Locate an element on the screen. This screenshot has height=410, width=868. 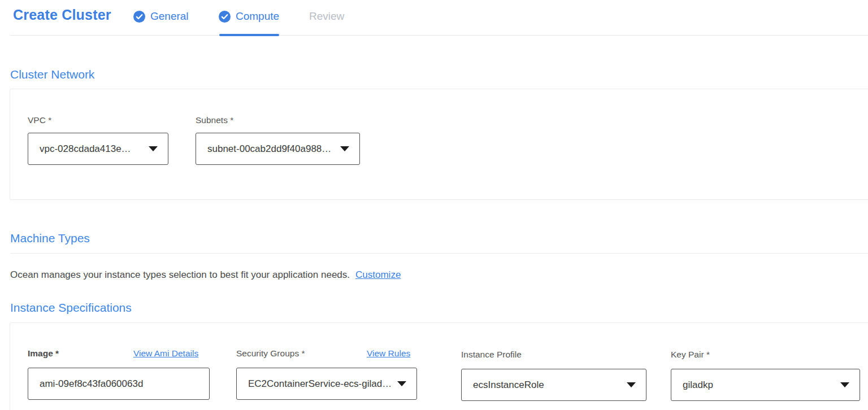
instance-profile-dropdown: ecsInstanceRole is located at coordinates (554, 385).